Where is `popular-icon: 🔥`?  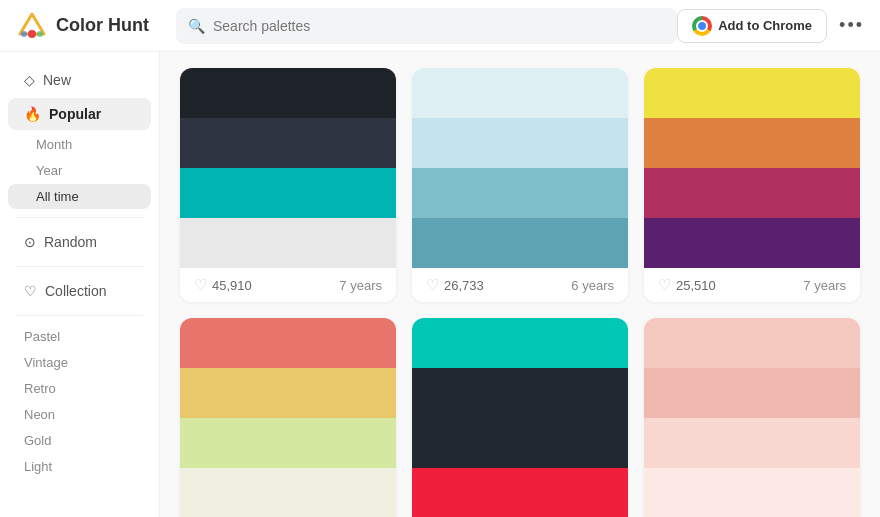 popular-icon: 🔥 is located at coordinates (32, 114).